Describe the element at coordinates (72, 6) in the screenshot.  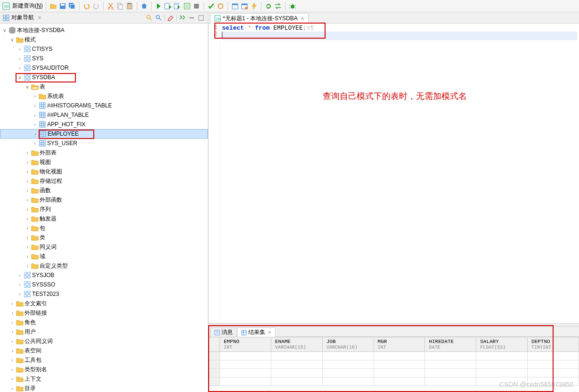
I see `save-all-icon` at that location.